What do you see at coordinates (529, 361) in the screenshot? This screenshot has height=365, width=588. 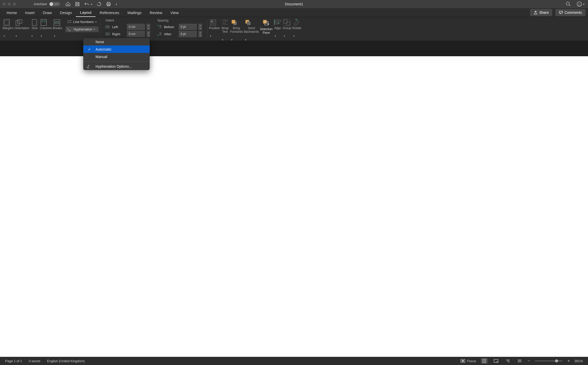 I see `zoom-out-button: −` at bounding box center [529, 361].